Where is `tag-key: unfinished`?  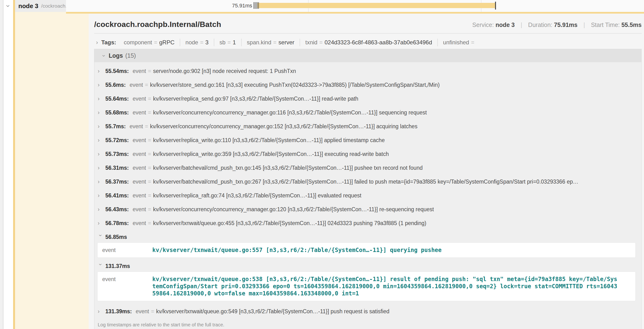 tag-key: unfinished is located at coordinates (456, 42).